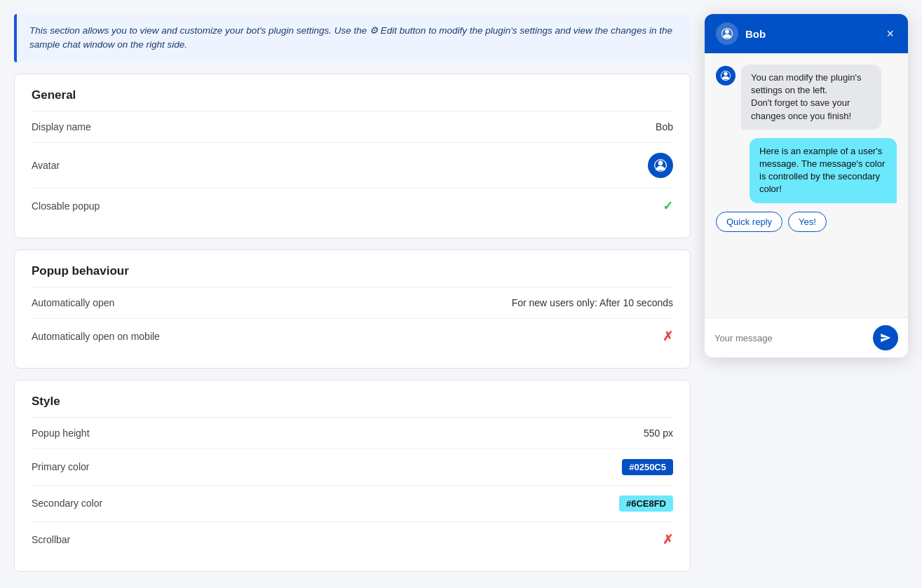 This screenshot has height=588, width=922. Describe the element at coordinates (811, 34) in the screenshot. I see `chat-header-name: Bob` at that location.